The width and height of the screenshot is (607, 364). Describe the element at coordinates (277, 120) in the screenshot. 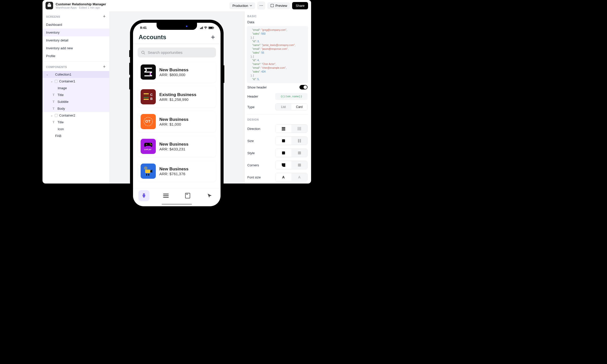

I see `design-section-title: DESIGN` at that location.